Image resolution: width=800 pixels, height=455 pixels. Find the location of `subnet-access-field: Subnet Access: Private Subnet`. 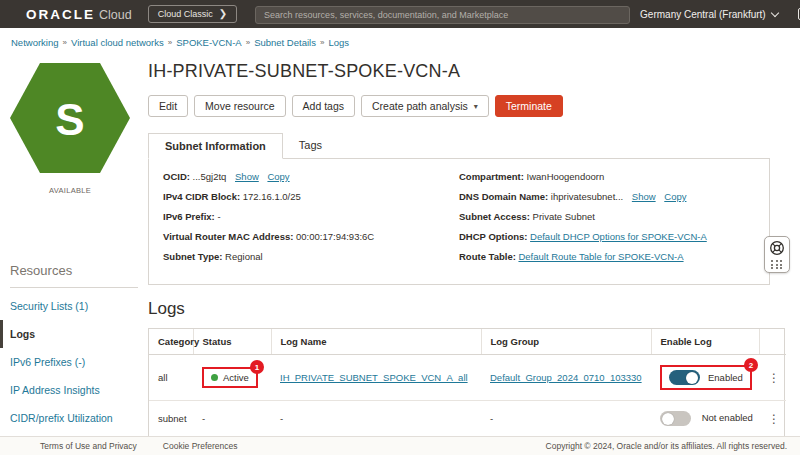

subnet-access-field: Subnet Access: Private Subnet is located at coordinates (607, 217).